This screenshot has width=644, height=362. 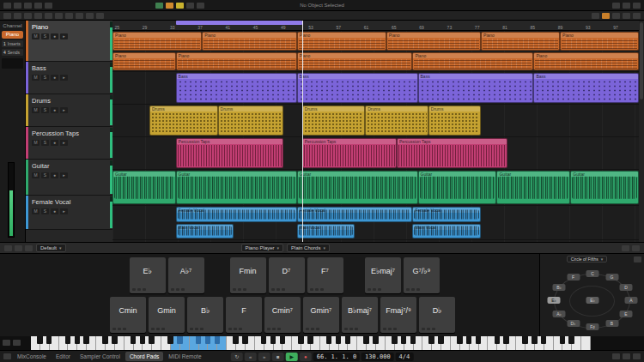 What do you see at coordinates (69, 143) in the screenshot?
I see `track-header-percussion-taps: Percussion TapsMS●▸` at bounding box center [69, 143].